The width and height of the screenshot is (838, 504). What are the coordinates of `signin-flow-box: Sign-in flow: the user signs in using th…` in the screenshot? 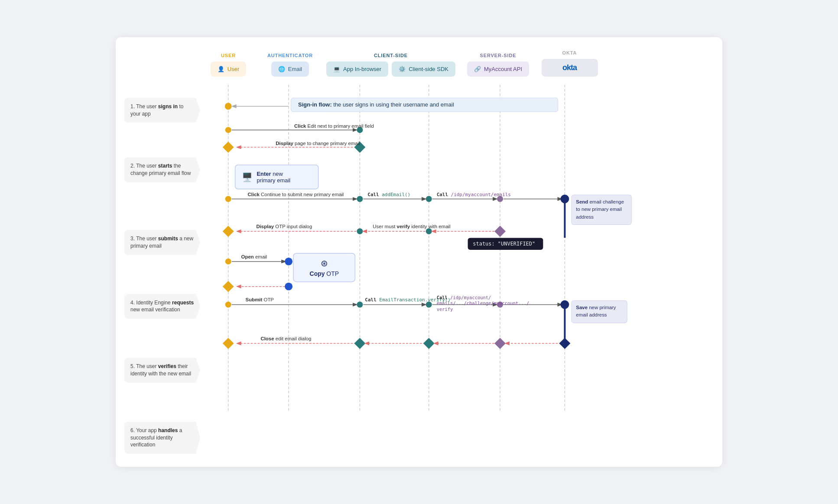 It's located at (425, 106).